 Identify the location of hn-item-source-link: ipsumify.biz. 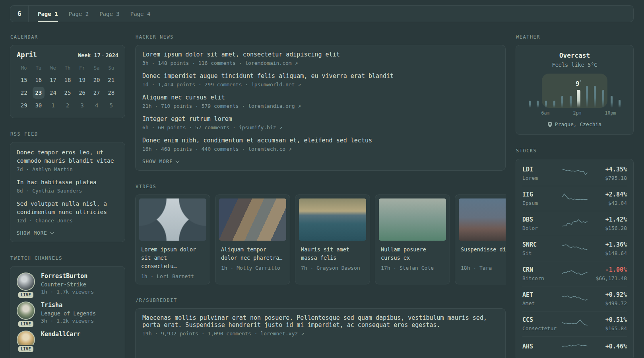
(258, 127).